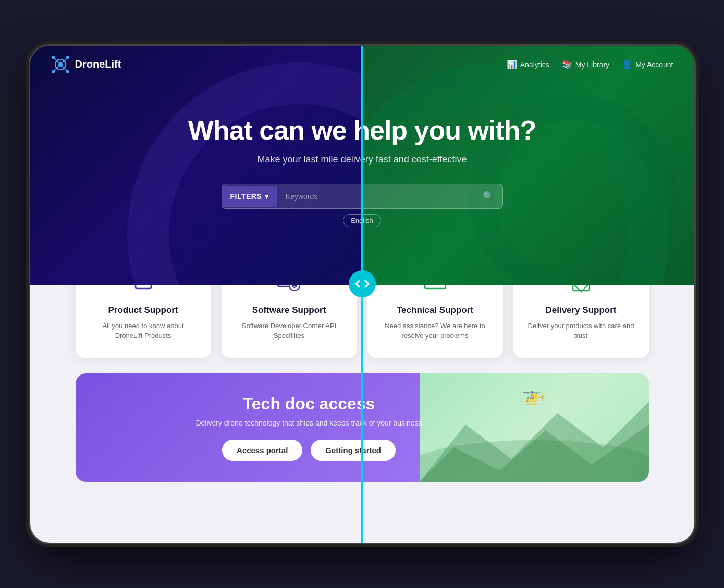 This screenshot has width=724, height=588. What do you see at coordinates (512, 65) in the screenshot?
I see `analytics-icon: 📊` at bounding box center [512, 65].